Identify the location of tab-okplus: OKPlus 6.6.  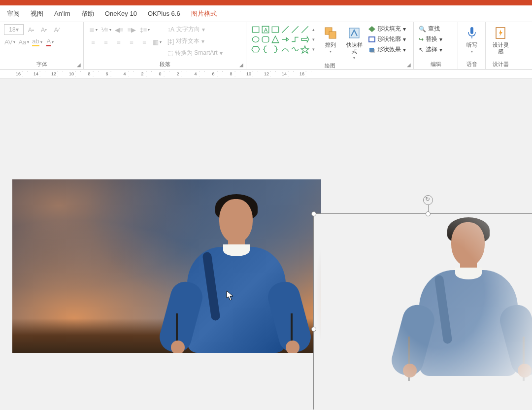
(164, 14).